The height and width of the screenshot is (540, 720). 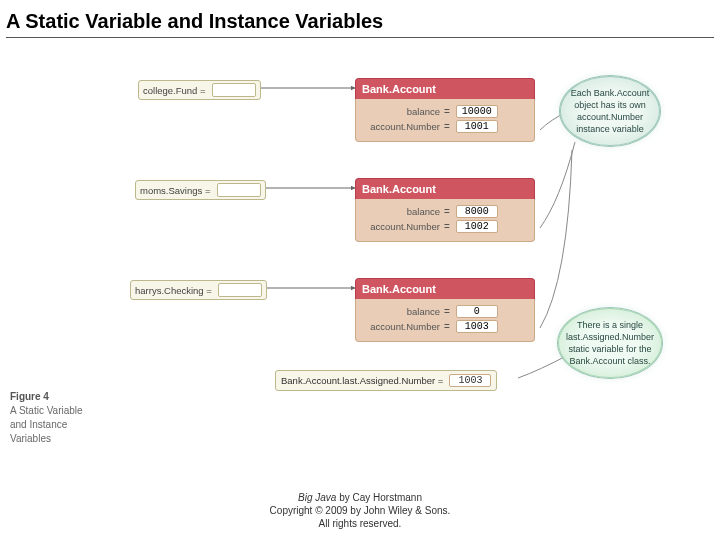 What do you see at coordinates (80, 425) in the screenshot?
I see `figure-caption-line: and Instance` at bounding box center [80, 425].